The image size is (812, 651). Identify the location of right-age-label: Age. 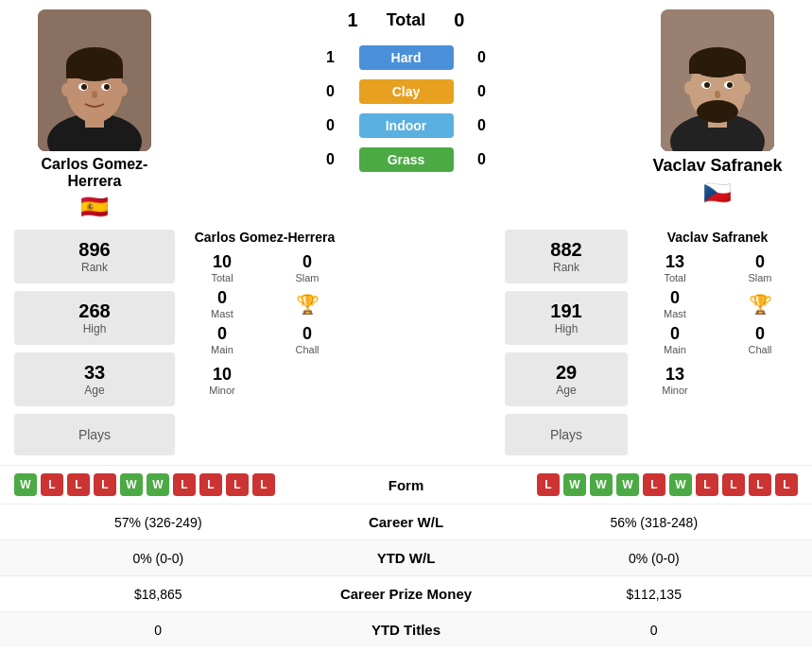
(566, 390).